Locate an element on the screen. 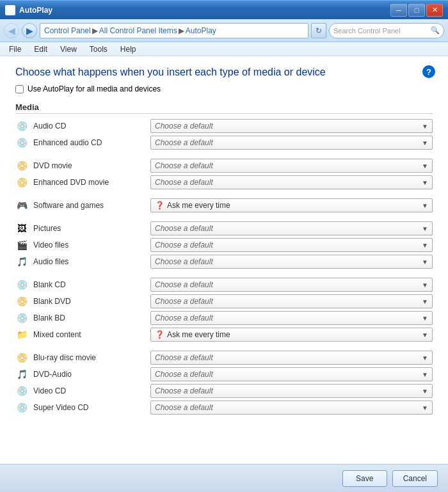 This screenshot has height=492, width=448. search-box: Search Control Panel 🔍 is located at coordinates (387, 31).